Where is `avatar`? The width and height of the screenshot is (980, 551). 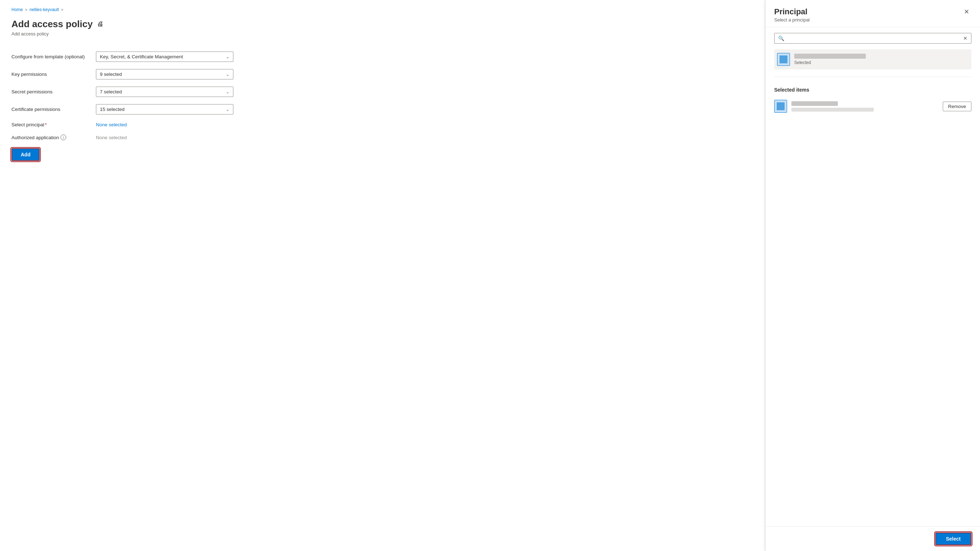
avatar is located at coordinates (784, 59).